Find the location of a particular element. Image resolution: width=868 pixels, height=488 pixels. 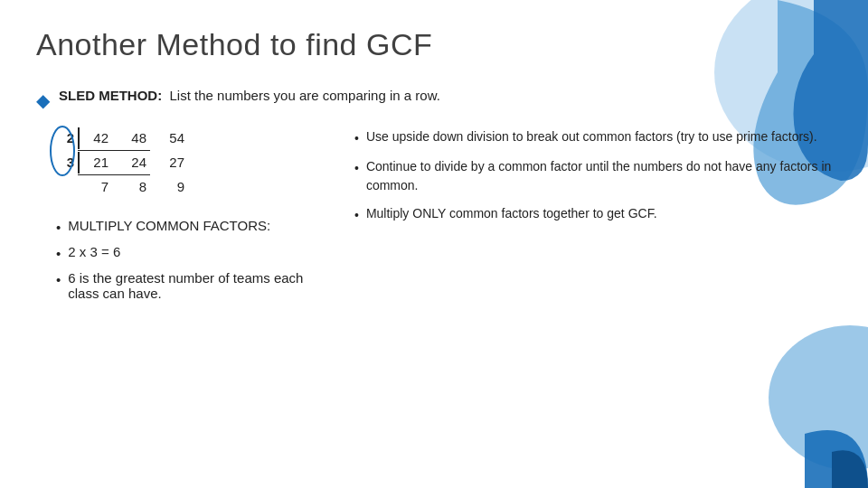

num-8: 8 is located at coordinates (134, 187).